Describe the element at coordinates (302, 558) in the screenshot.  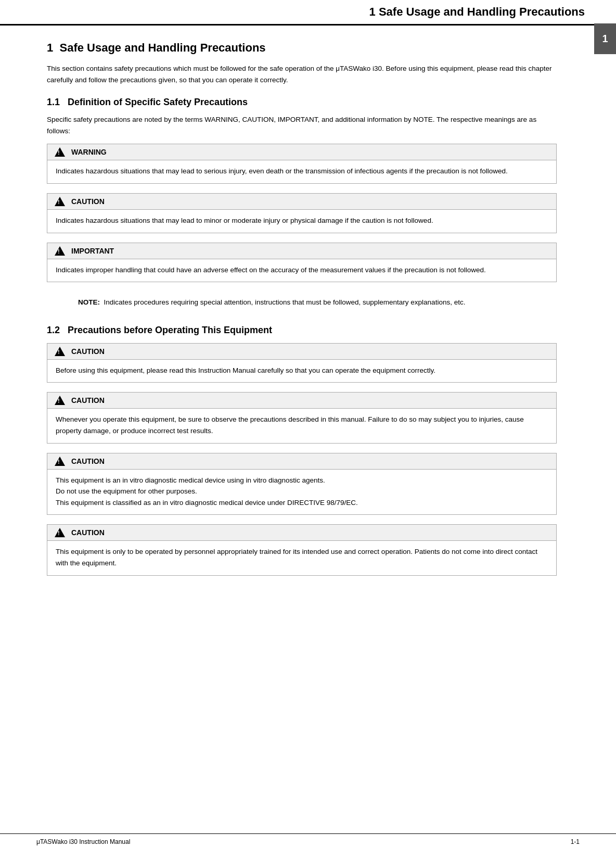
I see `caution-notice-body-5: This equipment is only to be operated by…` at that location.